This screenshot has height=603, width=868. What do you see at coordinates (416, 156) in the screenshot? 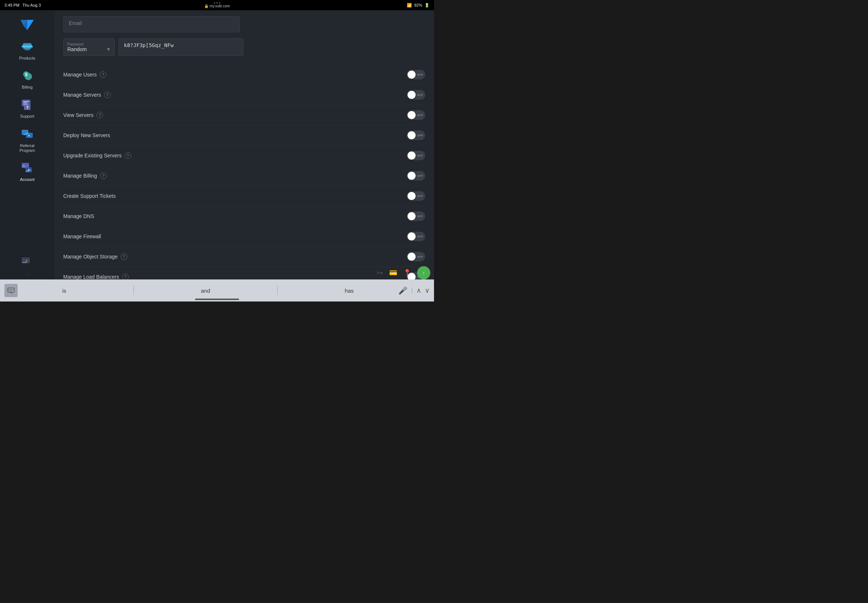
I see `toggle-upgrade-existing-servers: OFF` at bounding box center [416, 156].